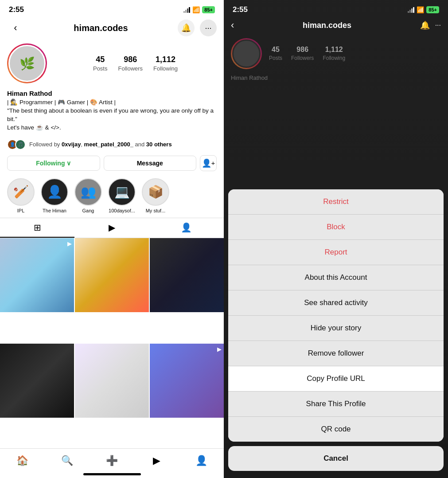 The height and width of the screenshot is (478, 448). What do you see at coordinates (336, 25) in the screenshot?
I see `right-nav-bar: ‹ himan.codes 🔔 ···` at bounding box center [336, 25].